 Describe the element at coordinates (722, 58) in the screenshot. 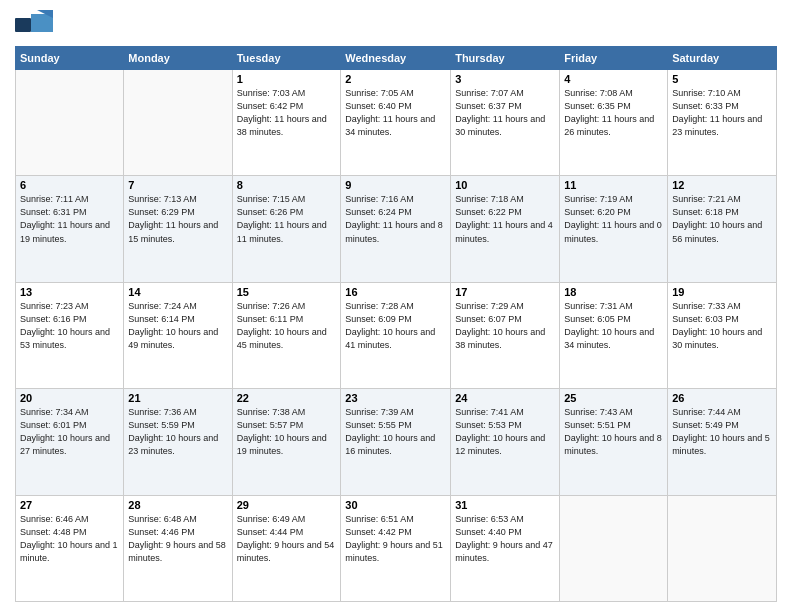

I see `calendar-day-header: Saturday` at that location.